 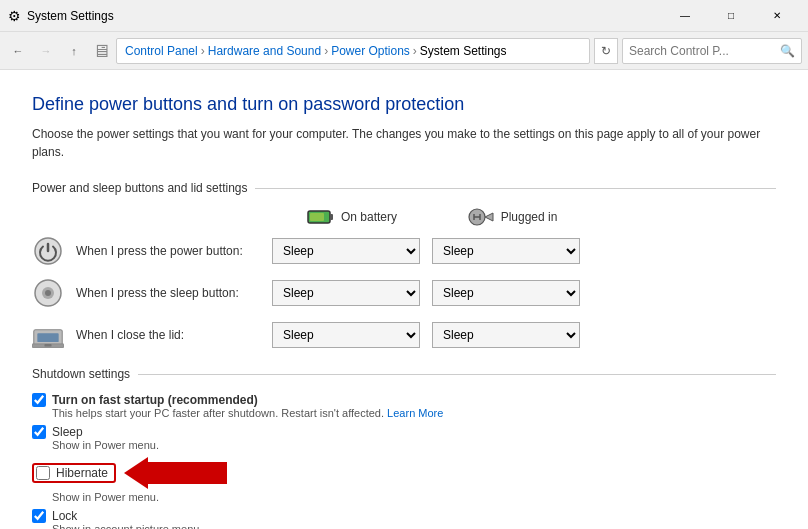 What do you see at coordinates (404, 104) in the screenshot?
I see `page-title: Define power buttons and turn on passwor…` at bounding box center [404, 104].